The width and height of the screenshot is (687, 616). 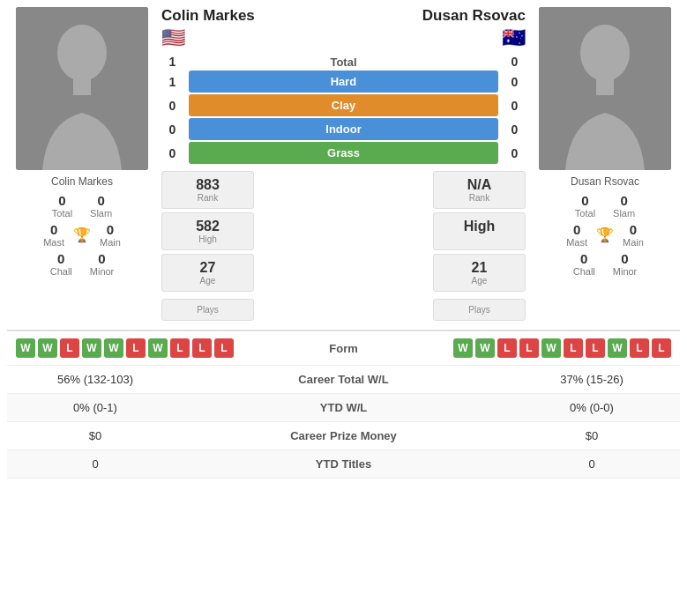 I want to click on right-chall-label: Chall, so click(x=584, y=271).